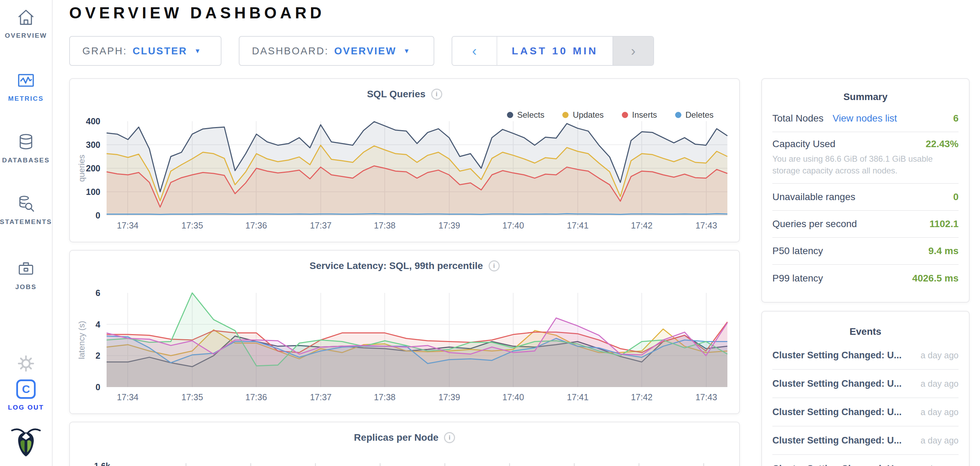 Image resolution: width=980 pixels, height=466 pixels. What do you see at coordinates (81, 168) in the screenshot?
I see `svg-text: queries` at bounding box center [81, 168].